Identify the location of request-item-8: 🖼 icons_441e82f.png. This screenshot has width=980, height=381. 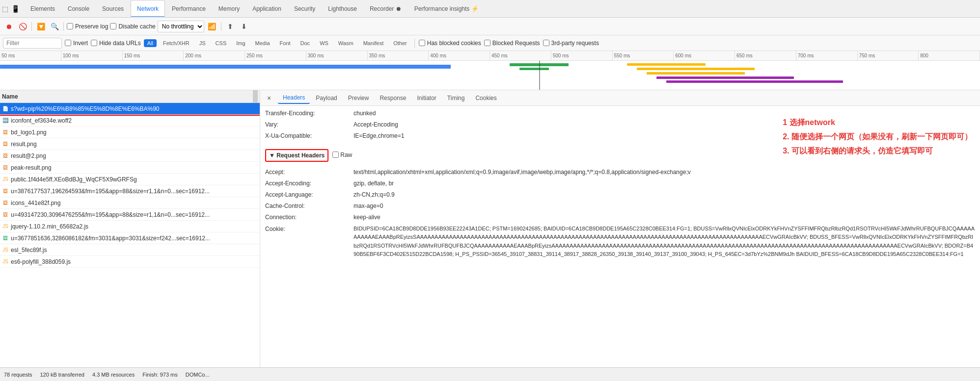
(130, 203).